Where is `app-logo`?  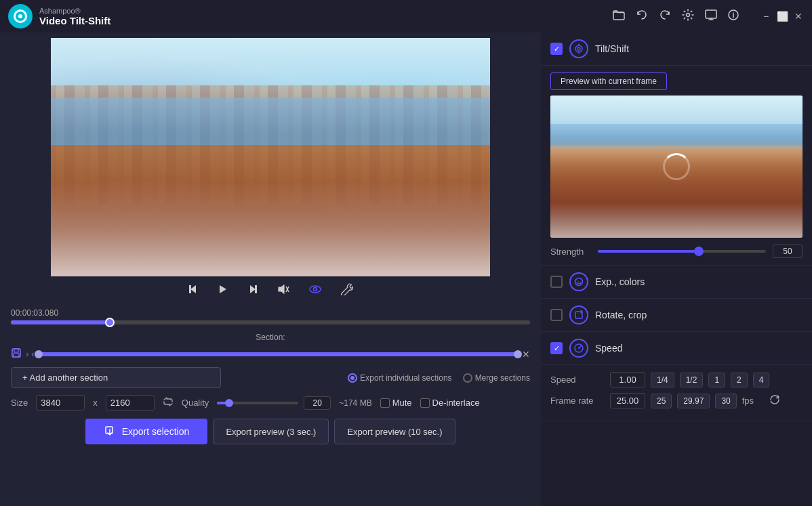
app-logo is located at coordinates (20, 16).